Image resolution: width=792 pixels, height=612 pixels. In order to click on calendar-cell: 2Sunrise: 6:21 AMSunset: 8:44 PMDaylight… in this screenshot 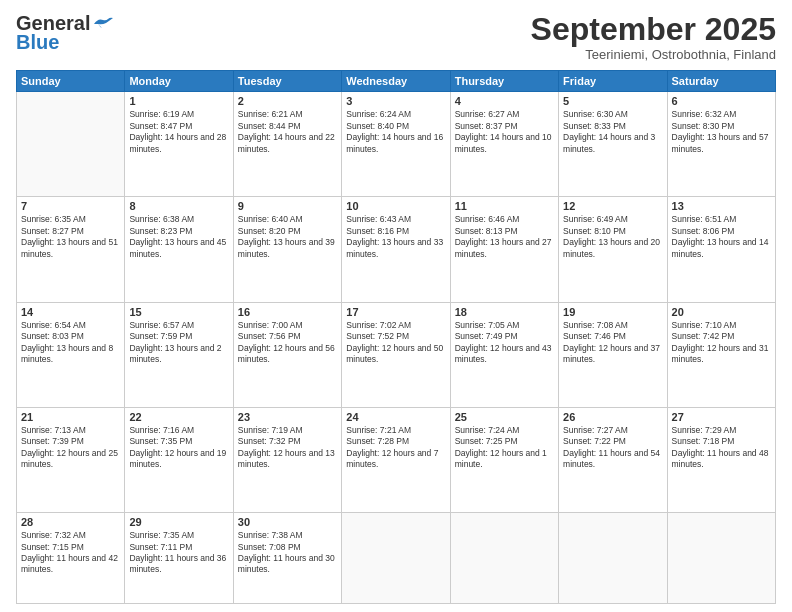, I will do `click(287, 144)`.